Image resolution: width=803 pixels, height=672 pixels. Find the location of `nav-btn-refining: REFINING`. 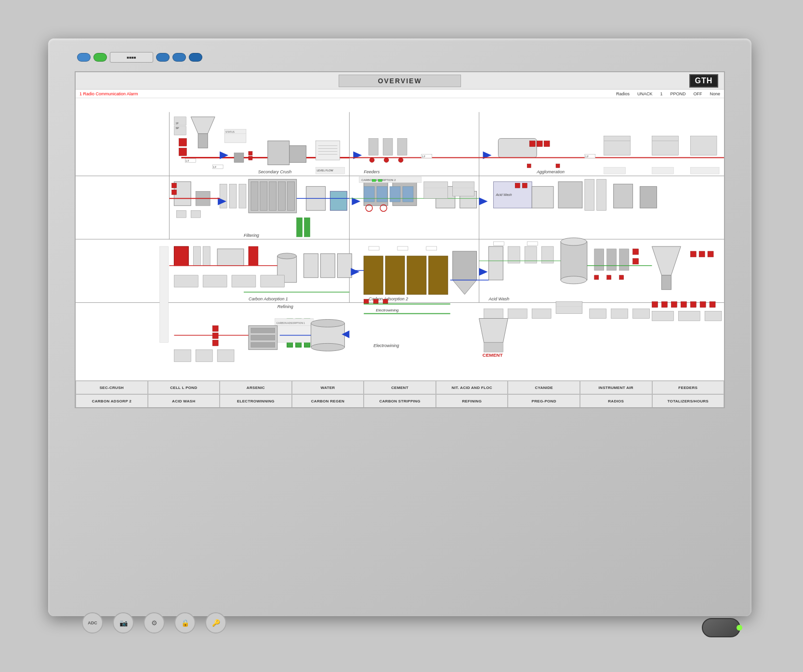

nav-btn-refining: REFINING is located at coordinates (472, 401).